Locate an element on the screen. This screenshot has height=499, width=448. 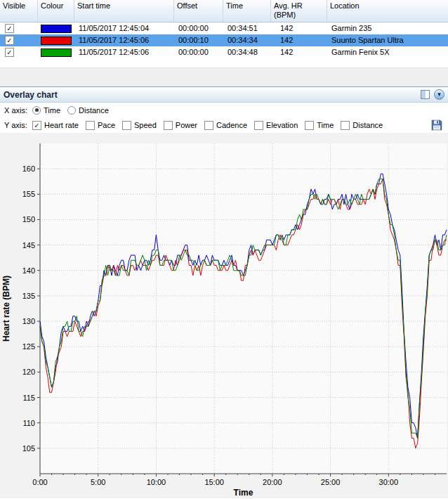
svg-text: 110 is located at coordinates (29, 423).